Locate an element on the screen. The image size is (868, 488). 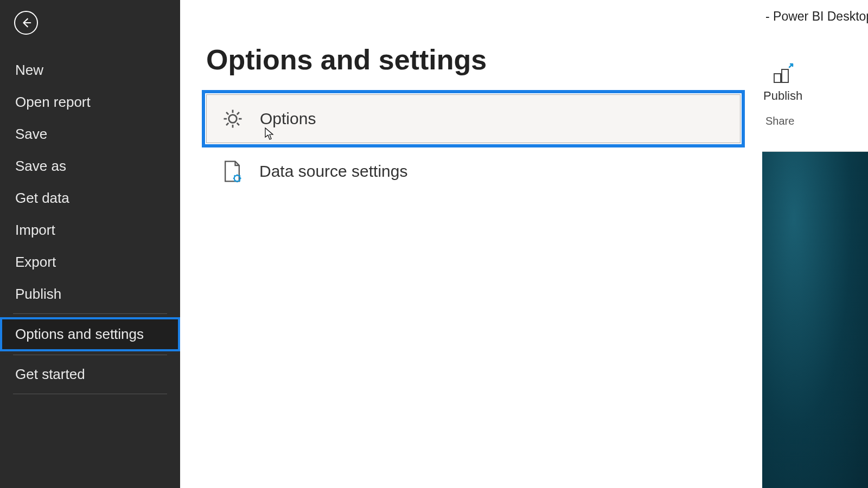
menu-item-save-as: Save as is located at coordinates (90, 166).